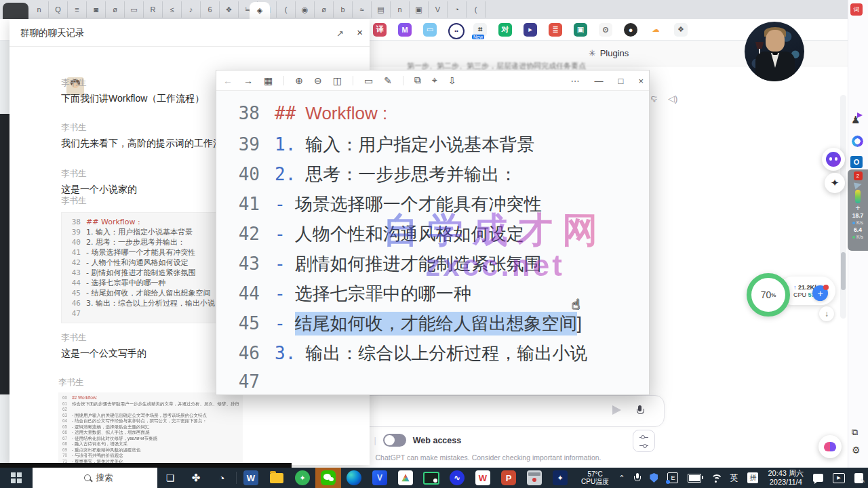 The height and width of the screenshot is (488, 868). What do you see at coordinates (172, 9) in the screenshot?
I see `browser-tab: ≤` at bounding box center [172, 9].